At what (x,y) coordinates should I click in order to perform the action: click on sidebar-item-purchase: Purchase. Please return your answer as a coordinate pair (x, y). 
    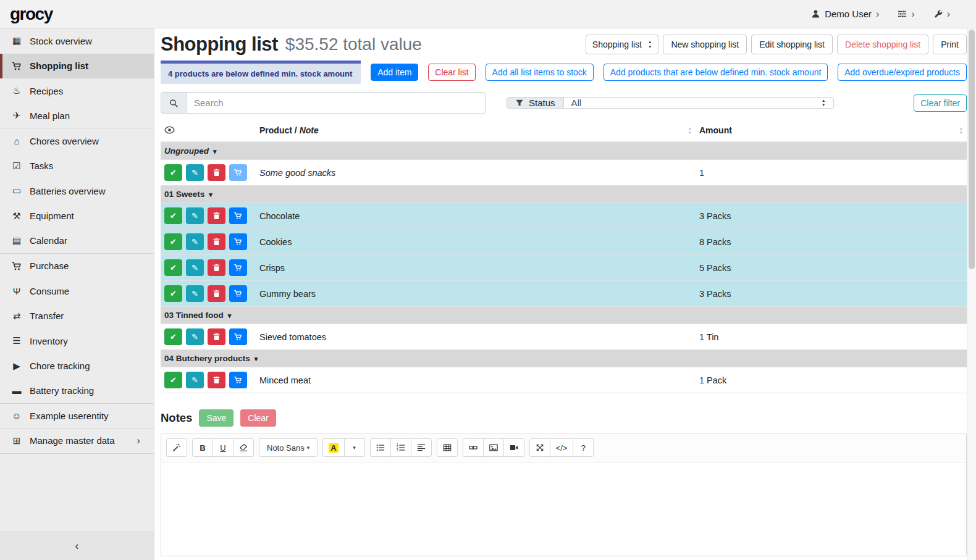
    Looking at the image, I should click on (77, 267).